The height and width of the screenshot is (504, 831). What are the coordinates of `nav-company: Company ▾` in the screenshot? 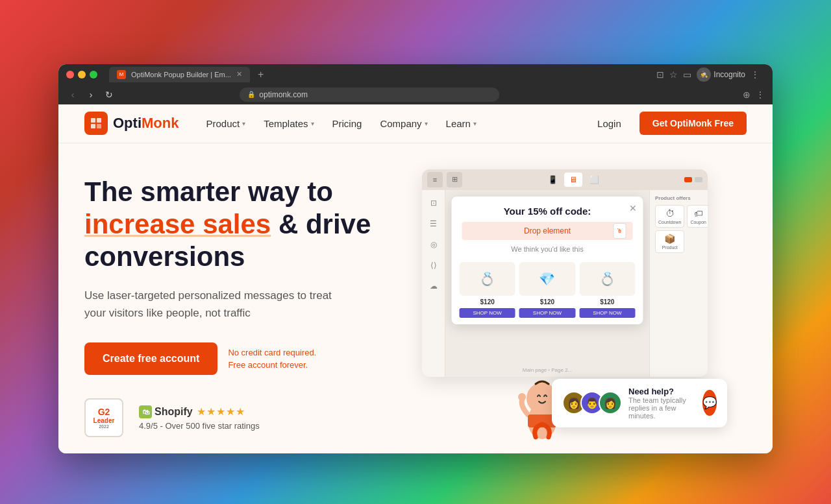 It's located at (404, 123).